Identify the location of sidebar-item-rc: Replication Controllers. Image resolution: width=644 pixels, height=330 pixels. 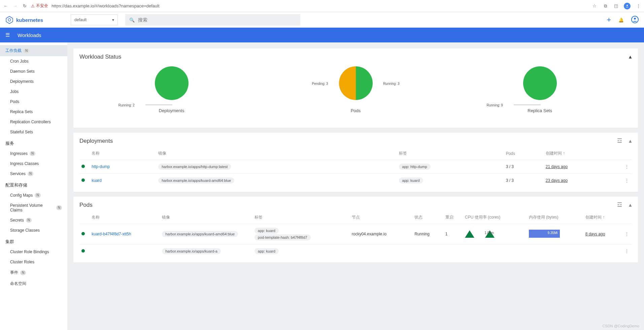
(34, 122).